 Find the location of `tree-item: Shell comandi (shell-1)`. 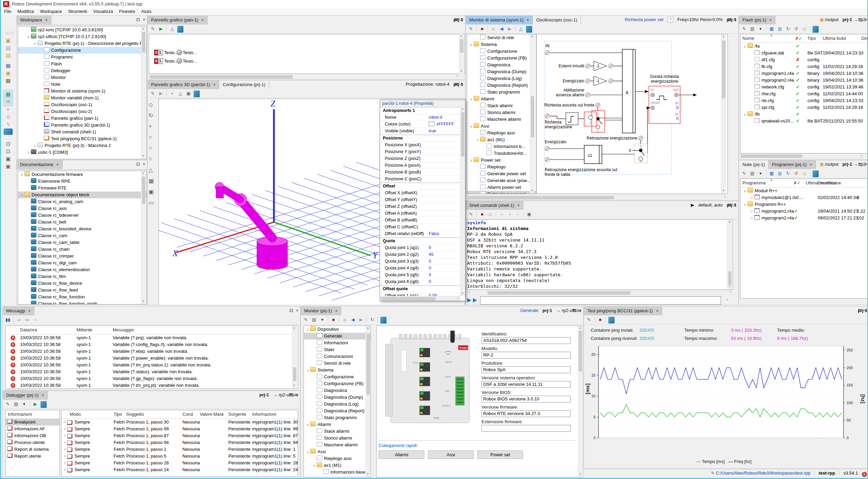

tree-item: Shell comandi (shell-1) is located at coordinates (82, 132).